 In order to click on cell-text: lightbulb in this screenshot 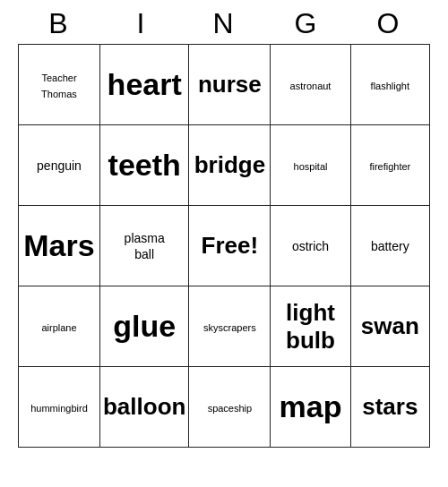, I will do `click(310, 326)`.